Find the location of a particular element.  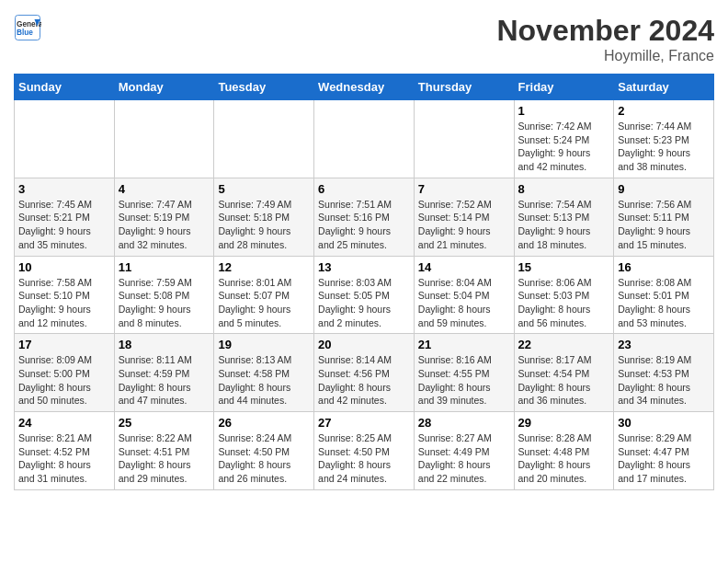

day-number: 27 is located at coordinates (364, 423).